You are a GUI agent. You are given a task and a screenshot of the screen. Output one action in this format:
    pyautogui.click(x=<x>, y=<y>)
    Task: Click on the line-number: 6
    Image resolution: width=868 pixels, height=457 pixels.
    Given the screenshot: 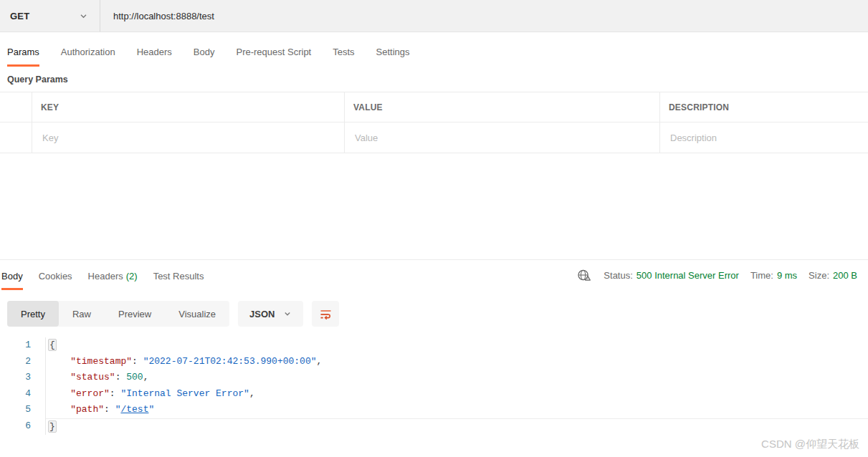 What is the action you would take?
    pyautogui.click(x=23, y=427)
    